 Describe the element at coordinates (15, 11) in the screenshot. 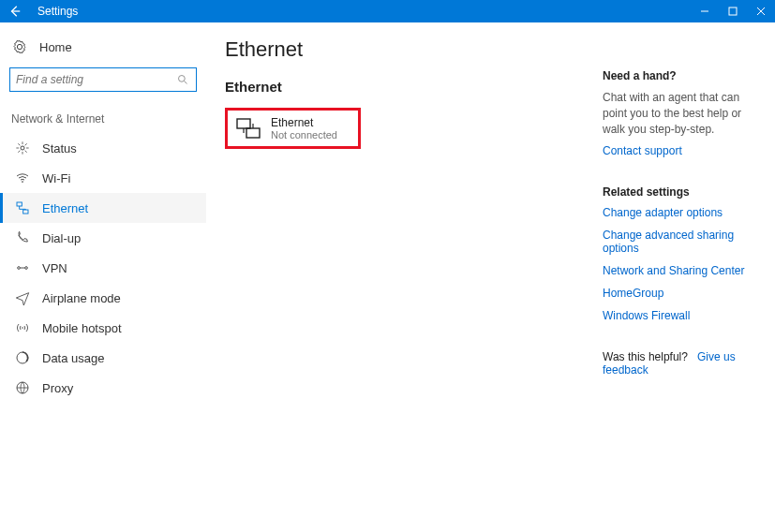

I see `back-arrow-icon` at that location.